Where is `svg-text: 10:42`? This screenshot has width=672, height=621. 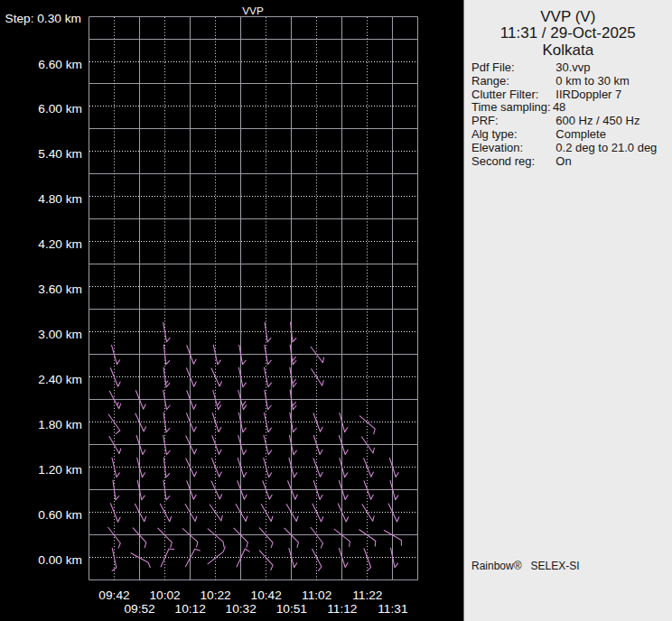
svg-text: 10:42 is located at coordinates (266, 596).